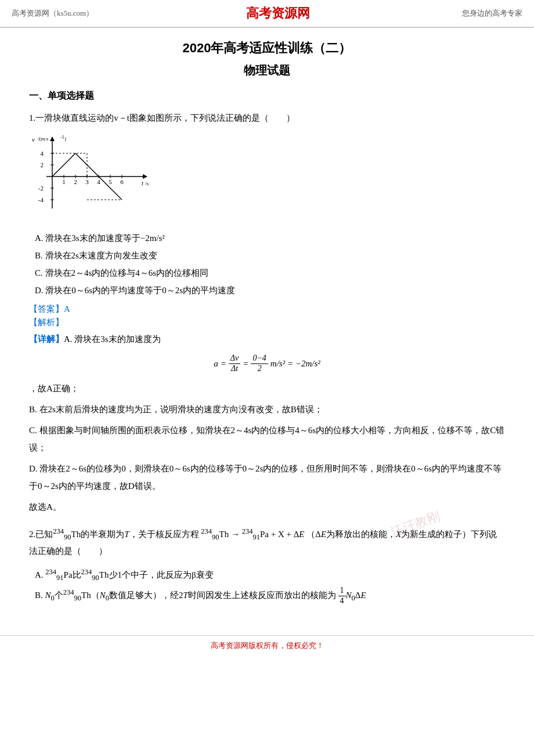 The image size is (534, 756). What do you see at coordinates (267, 323) in the screenshot?
I see `q1-analysis-tag: 【解析】` at bounding box center [267, 323].